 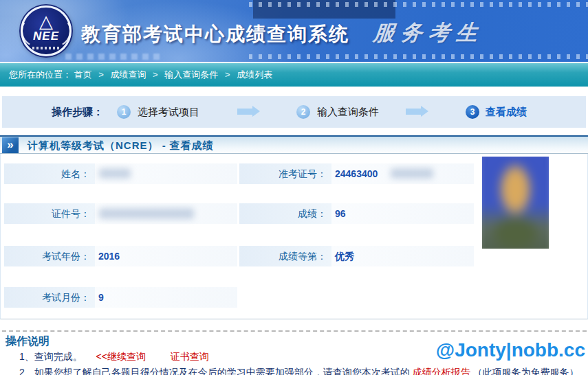 What do you see at coordinates (285, 214) in the screenshot?
I see `score-label: 成绩：` at bounding box center [285, 214].